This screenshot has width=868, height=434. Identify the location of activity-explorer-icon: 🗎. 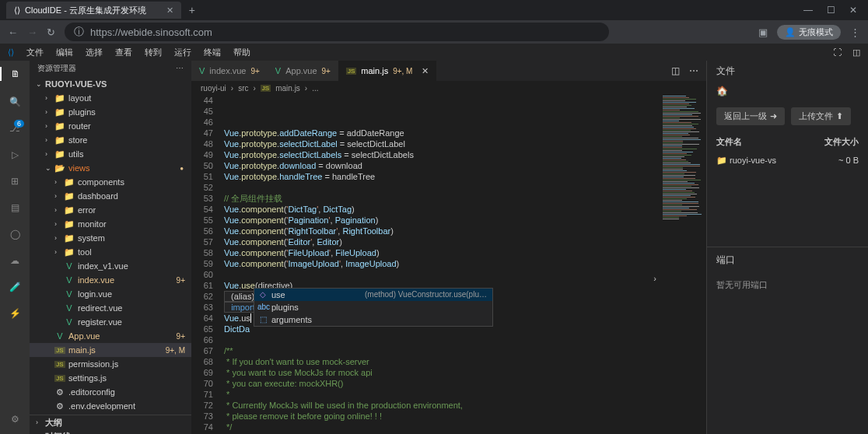
(15, 74).